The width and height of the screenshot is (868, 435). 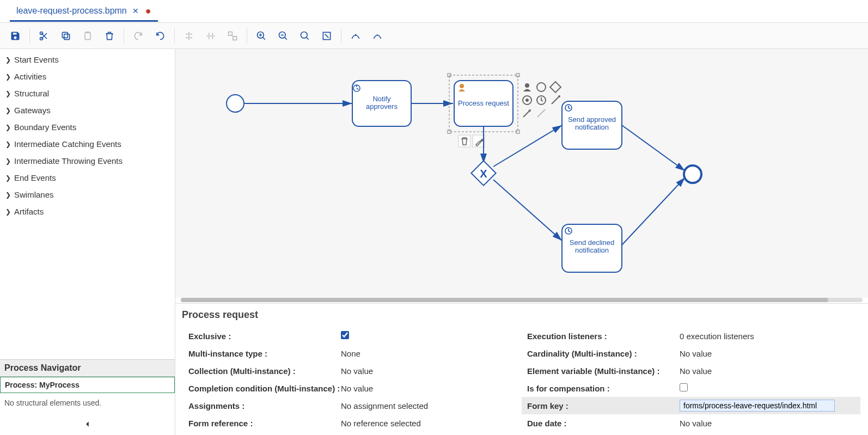 I want to click on prop-label: Assignments :, so click(x=265, y=406).